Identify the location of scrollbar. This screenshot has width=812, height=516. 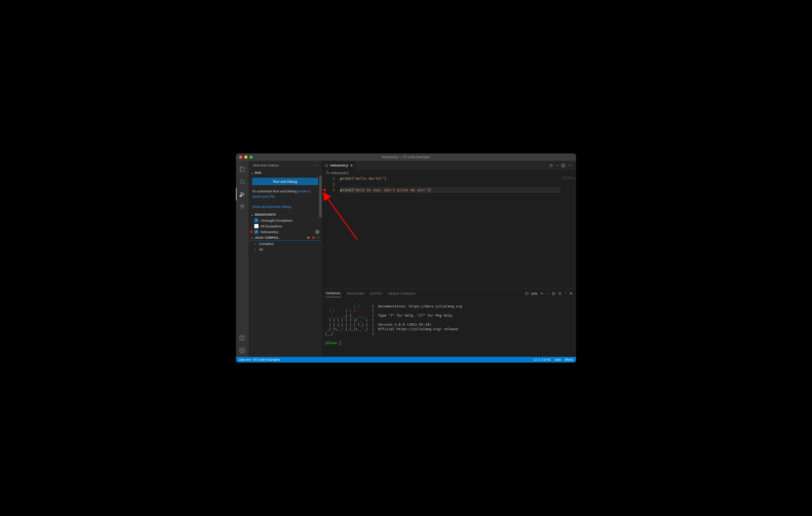
(320, 196).